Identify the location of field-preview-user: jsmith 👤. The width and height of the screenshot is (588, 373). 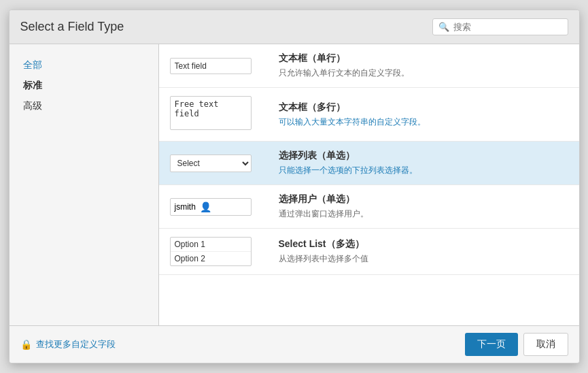
(218, 207).